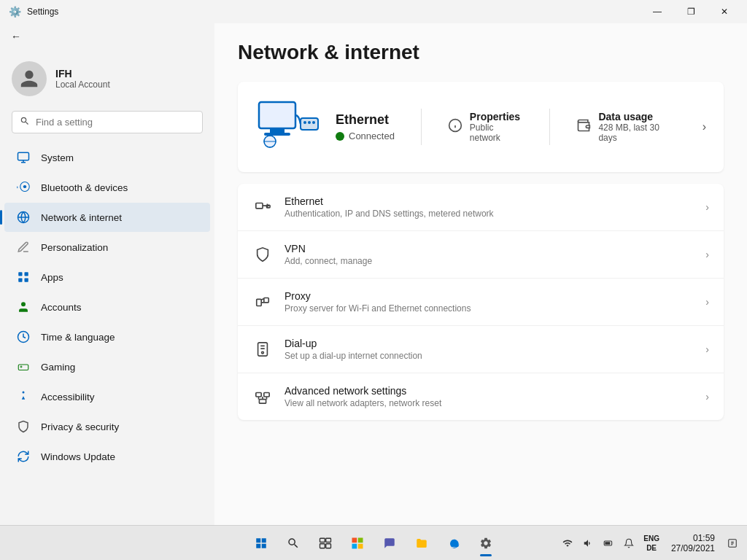 The image size is (747, 560). I want to click on sidebar-item-privacy: Privacy & security, so click(107, 427).